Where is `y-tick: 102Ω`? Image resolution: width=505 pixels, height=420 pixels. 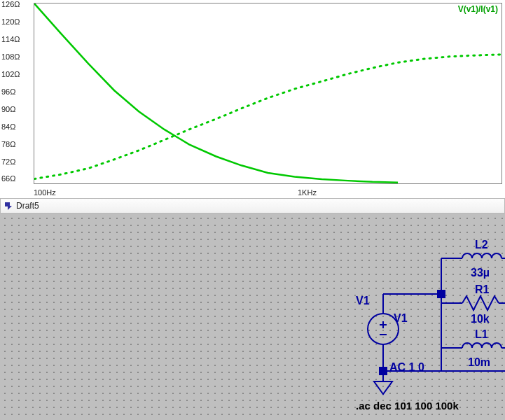
y-tick: 102Ω is located at coordinates (11, 74).